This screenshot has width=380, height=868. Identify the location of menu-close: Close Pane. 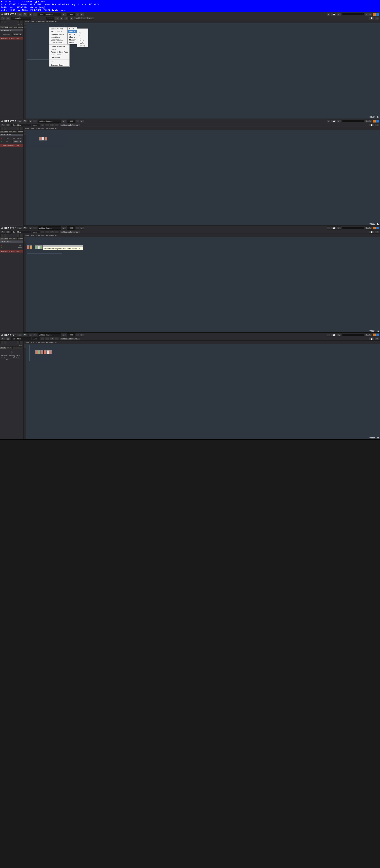
(59, 58).